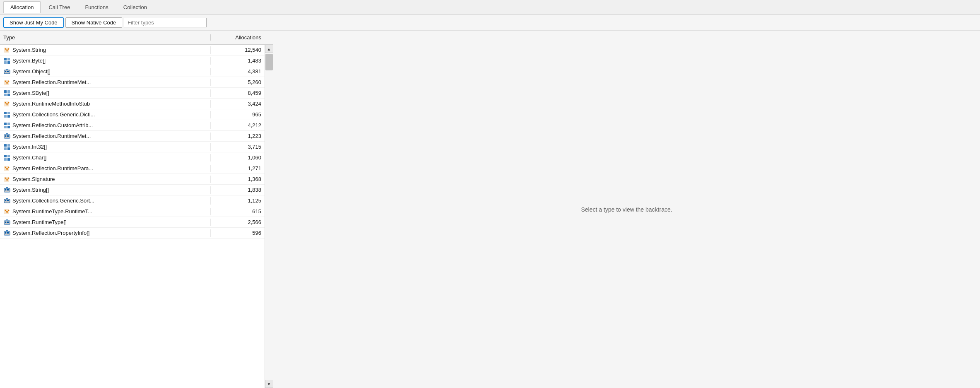 The width and height of the screenshot is (980, 388). I want to click on row-type: System.Byte[], so click(105, 61).